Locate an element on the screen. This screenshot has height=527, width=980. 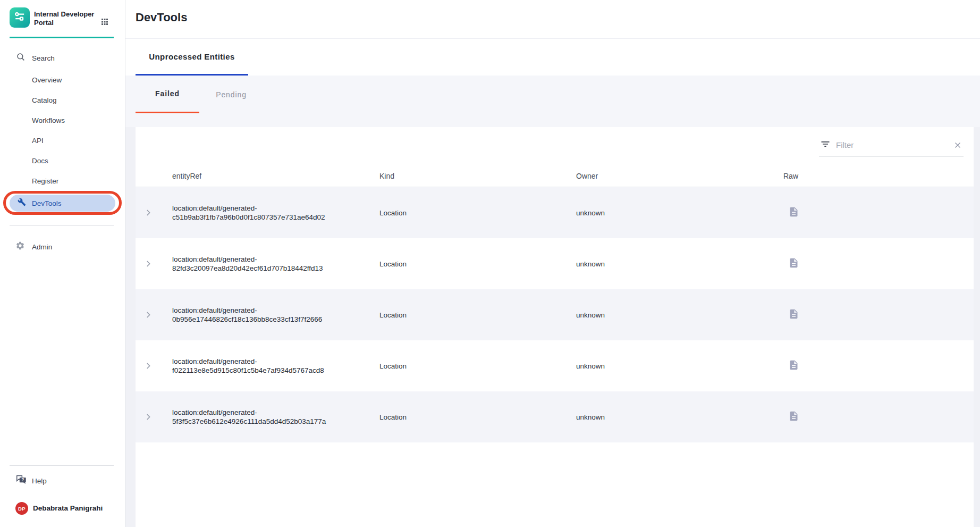
close-icon is located at coordinates (958, 145).